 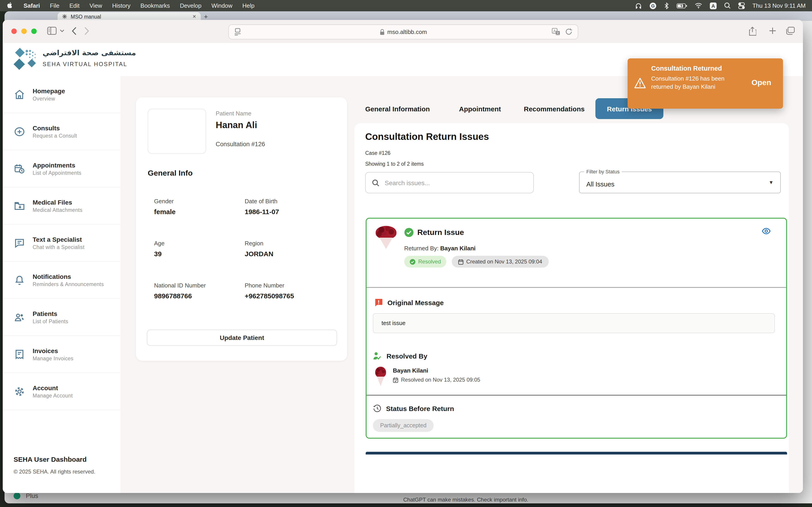 What do you see at coordinates (450, 182) in the screenshot?
I see `issues-search` at bounding box center [450, 182].